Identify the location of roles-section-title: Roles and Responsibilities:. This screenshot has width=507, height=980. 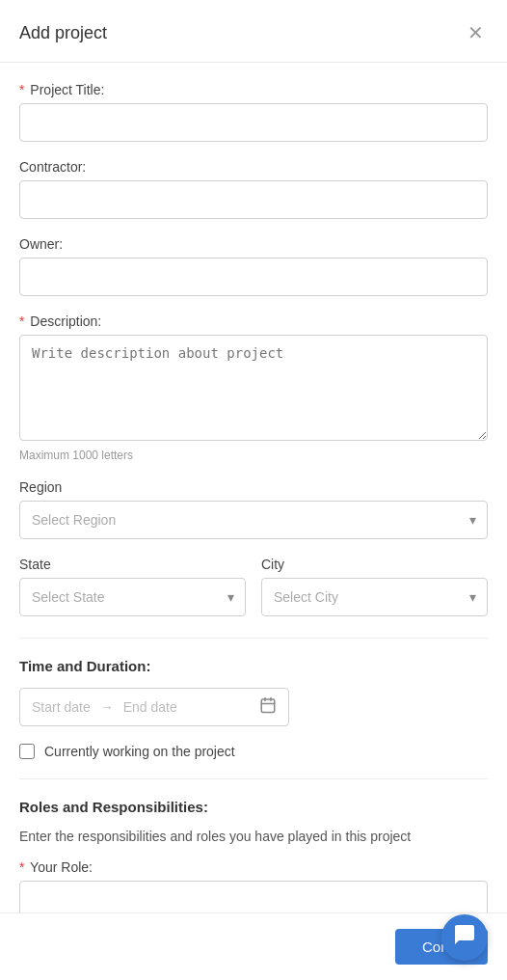
(254, 806).